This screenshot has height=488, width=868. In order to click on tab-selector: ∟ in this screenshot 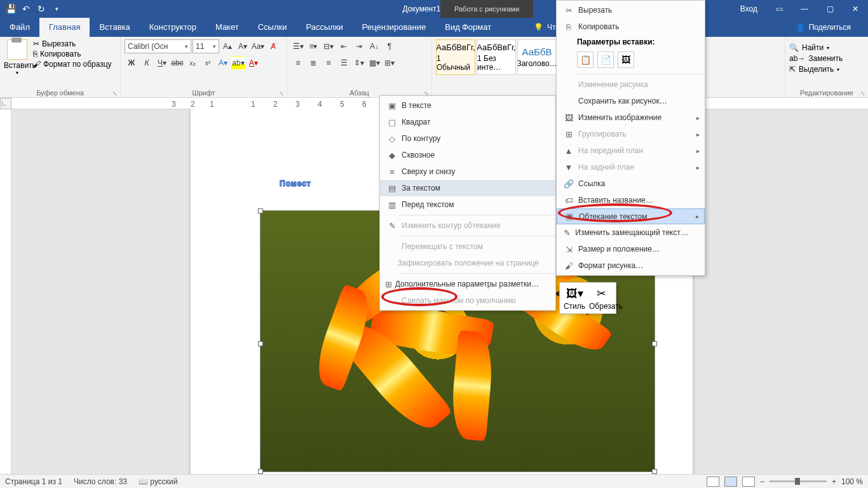, I will do `click(6, 104)`.